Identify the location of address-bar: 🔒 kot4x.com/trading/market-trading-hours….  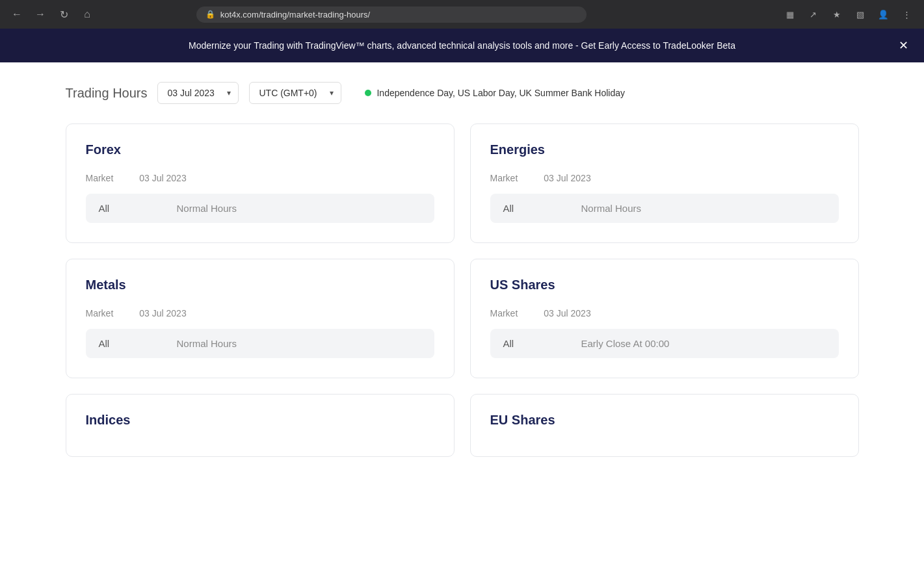
(391, 14).